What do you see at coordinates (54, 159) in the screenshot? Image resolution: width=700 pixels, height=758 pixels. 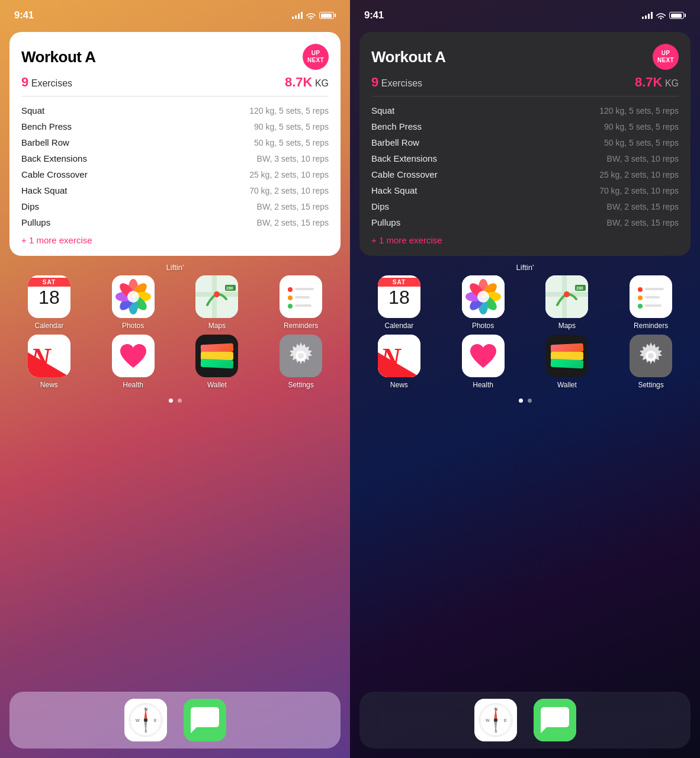 I see `exercise-name: Back Extensions` at bounding box center [54, 159].